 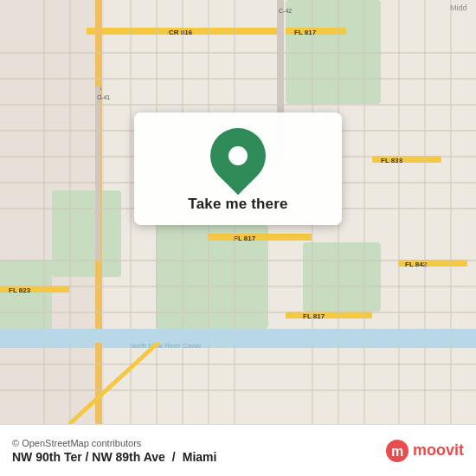 What do you see at coordinates (239, 156) in the screenshot?
I see `map-pin-icon` at bounding box center [239, 156].